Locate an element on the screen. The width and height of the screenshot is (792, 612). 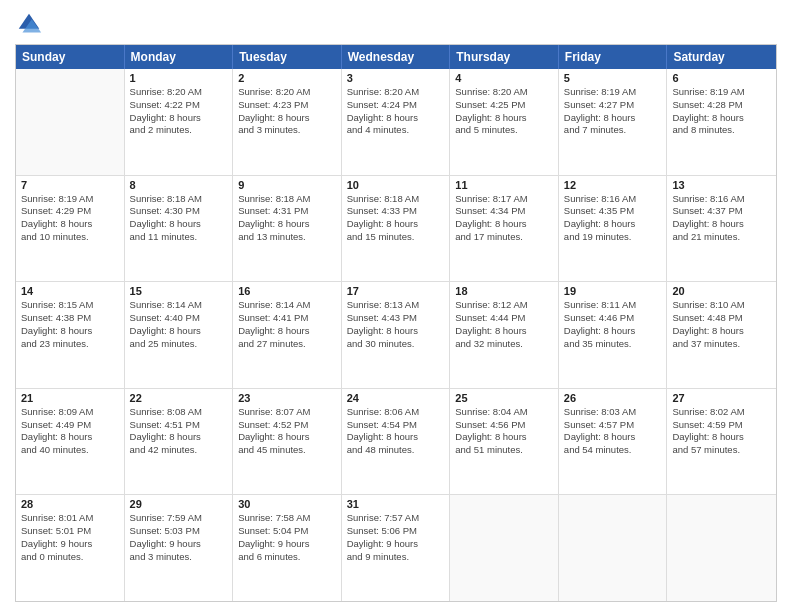
cell-line: Sunset: 4:48 PM is located at coordinates (722, 318).